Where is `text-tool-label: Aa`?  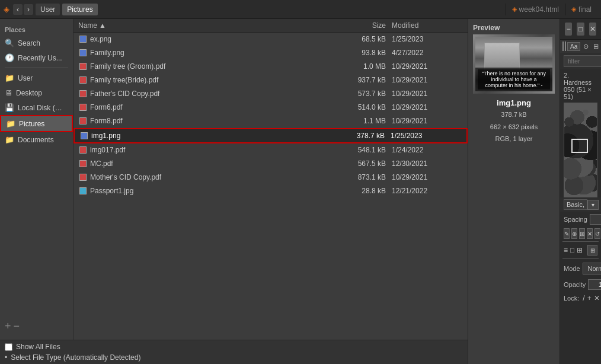
text-tool-label: Aa is located at coordinates (574, 46).